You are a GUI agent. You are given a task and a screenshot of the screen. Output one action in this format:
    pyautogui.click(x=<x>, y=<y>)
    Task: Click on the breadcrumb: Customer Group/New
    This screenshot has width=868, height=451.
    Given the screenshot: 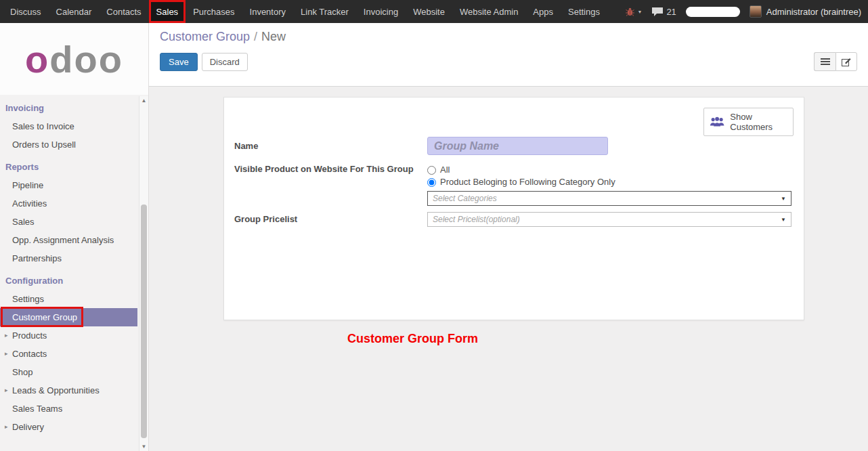 What is the action you would take?
    pyautogui.click(x=508, y=37)
    